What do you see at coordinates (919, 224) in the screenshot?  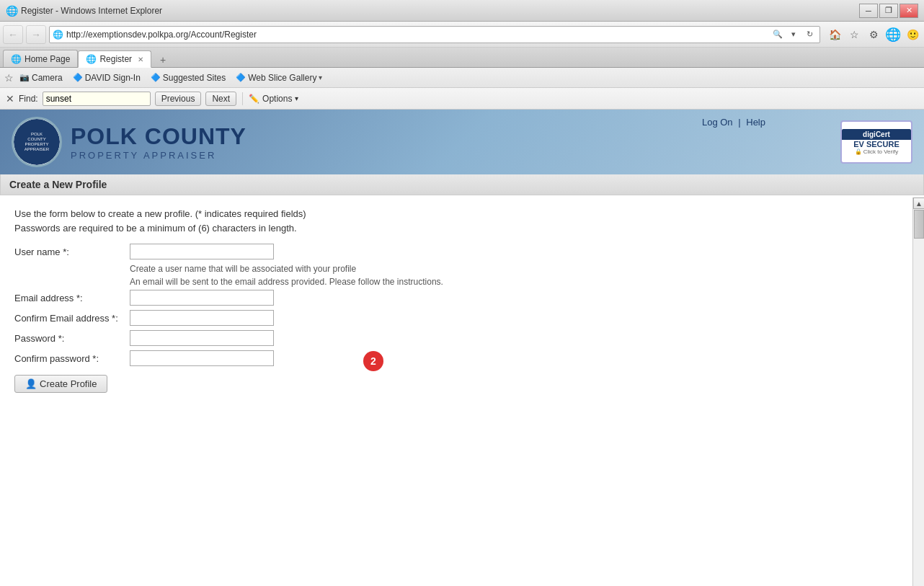 I see `scroll-thumb` at bounding box center [919, 224].